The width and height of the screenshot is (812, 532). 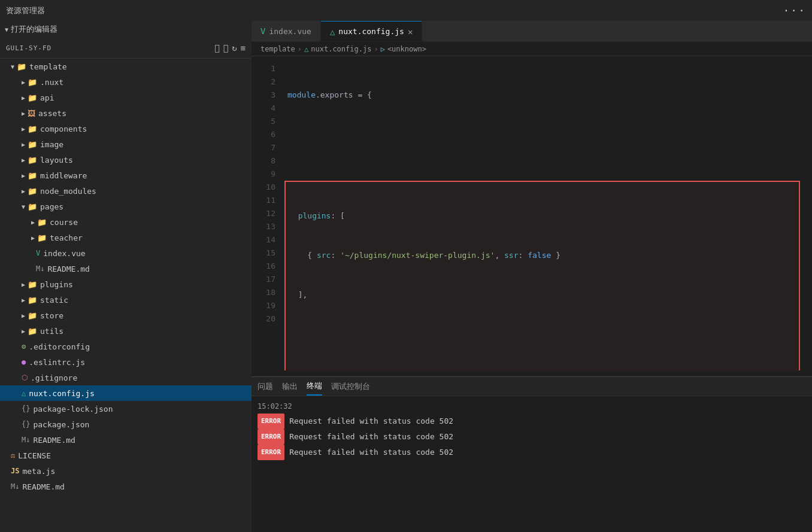 I want to click on sidebar-item-plugins: ▶ 📁 plugins, so click(x=126, y=284).